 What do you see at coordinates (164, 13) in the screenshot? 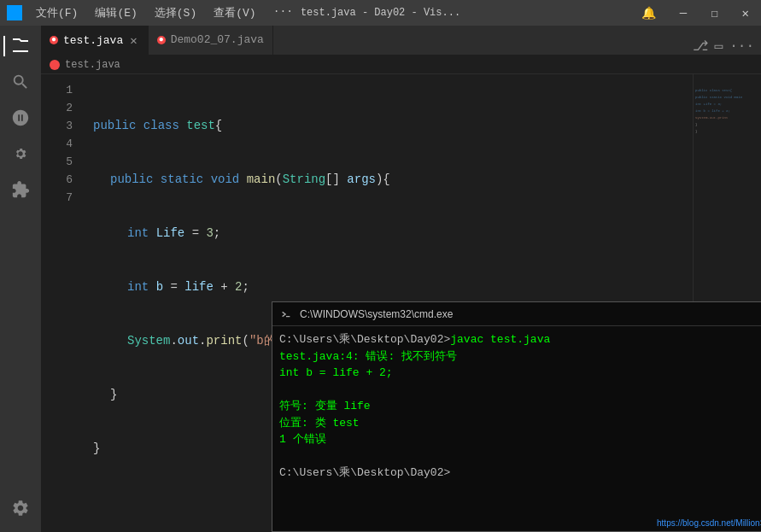
I see `menu-bar: 文件(F) 编辑(E) 选择(S) 查看(V) ···` at bounding box center [164, 13].